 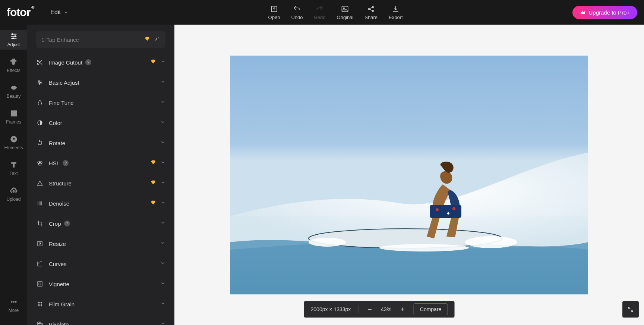 What do you see at coordinates (59, 12) in the screenshot?
I see `edit-menu: Edit` at bounding box center [59, 12].